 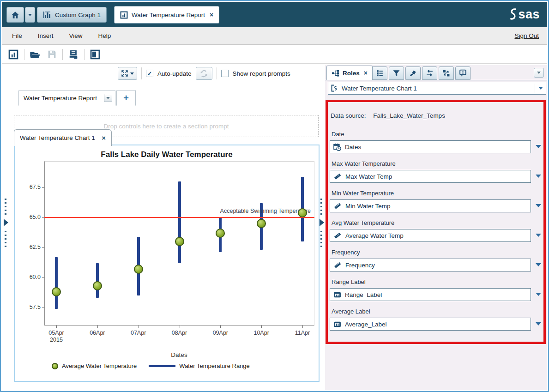 What do you see at coordinates (141, 73) in the screenshot?
I see `separator` at bounding box center [141, 73].